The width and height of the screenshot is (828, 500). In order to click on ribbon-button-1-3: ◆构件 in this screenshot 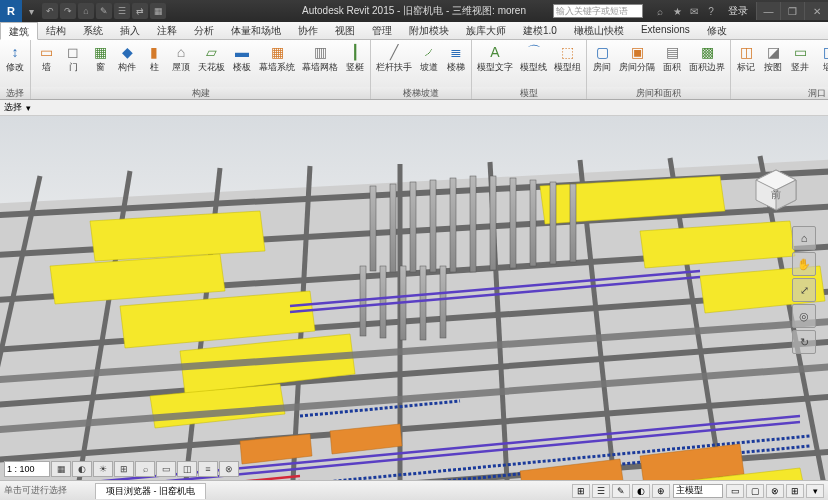, I will do `click(127, 58)`.